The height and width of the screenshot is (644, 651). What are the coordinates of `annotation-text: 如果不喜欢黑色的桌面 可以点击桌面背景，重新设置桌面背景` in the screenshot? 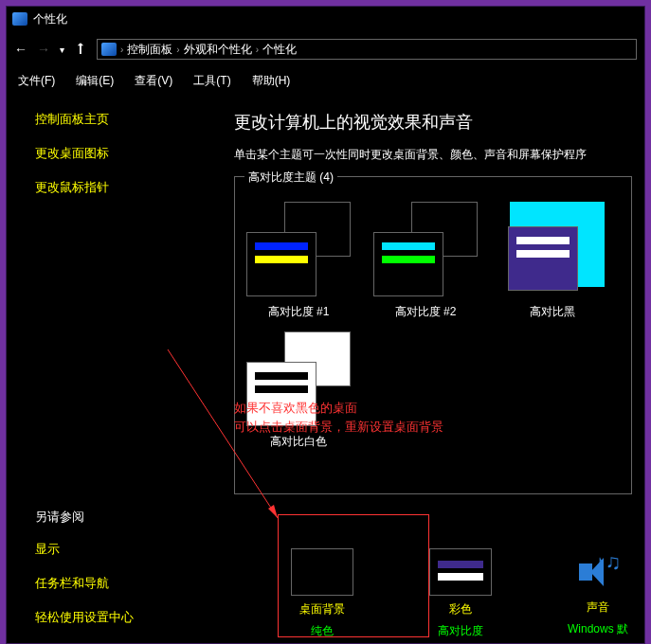 It's located at (339, 418).